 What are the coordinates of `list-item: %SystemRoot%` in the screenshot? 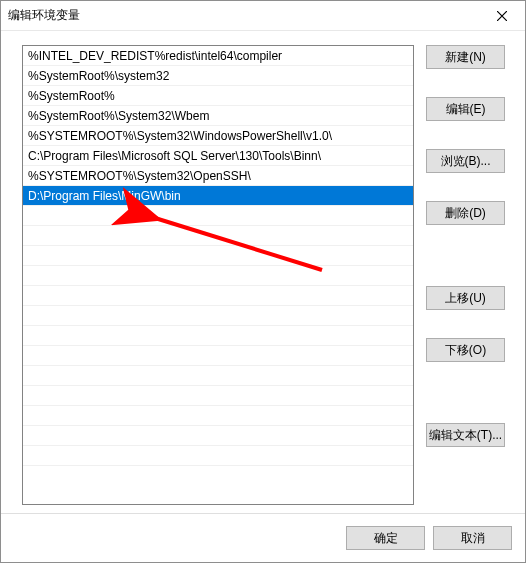 It's located at (218, 96).